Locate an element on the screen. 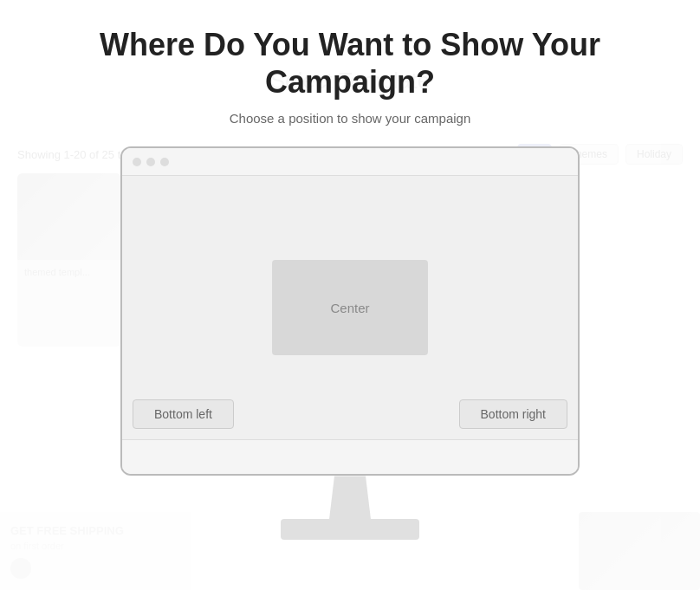  modal-heading: Where Do You Want to Show Your Campaign? is located at coordinates (350, 63).